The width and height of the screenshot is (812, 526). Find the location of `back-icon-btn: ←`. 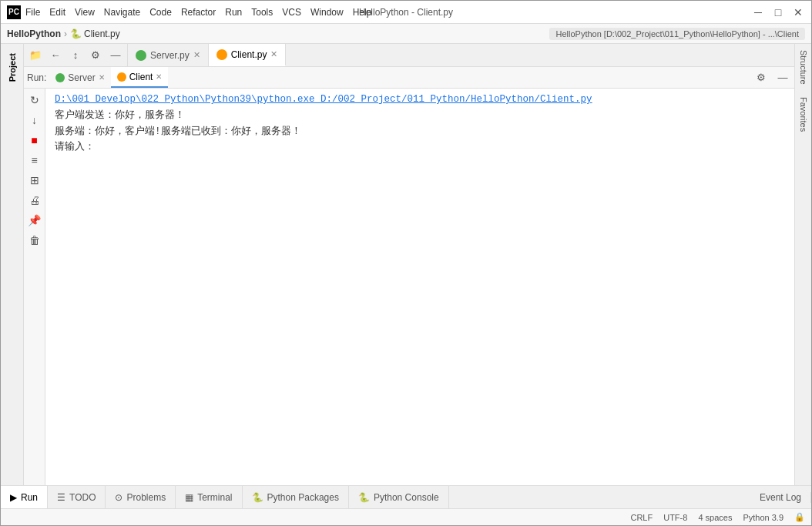

back-icon-btn: ← is located at coordinates (55, 55).